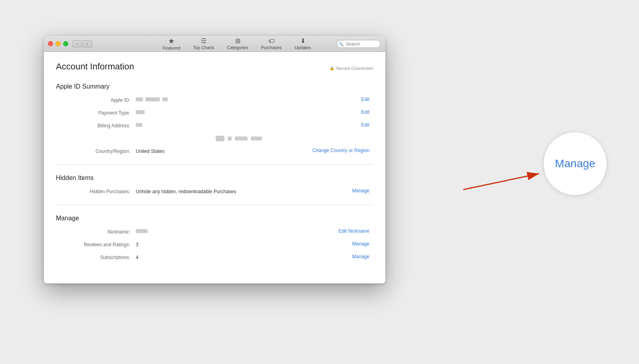 This screenshot has width=639, height=364. What do you see at coordinates (575, 164) in the screenshot?
I see `manage-circle: Manage` at bounding box center [575, 164].